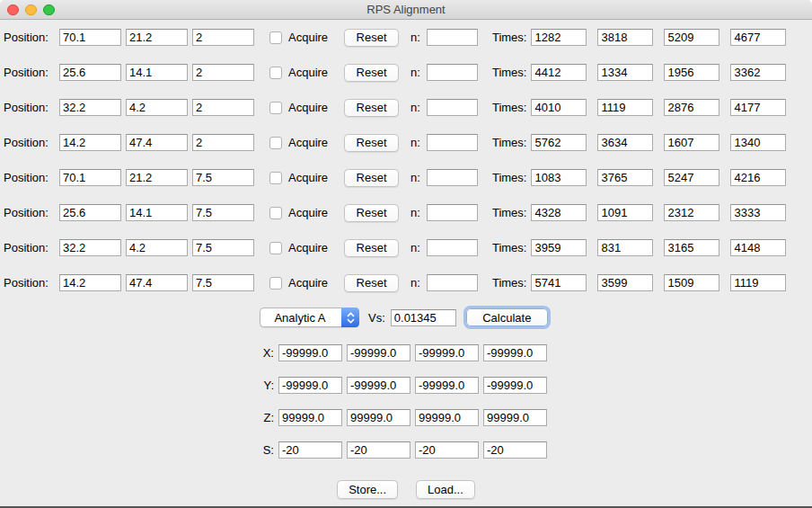 This screenshot has height=508, width=812. What do you see at coordinates (507, 317) in the screenshot?
I see `calculate-button: Calculate` at bounding box center [507, 317].